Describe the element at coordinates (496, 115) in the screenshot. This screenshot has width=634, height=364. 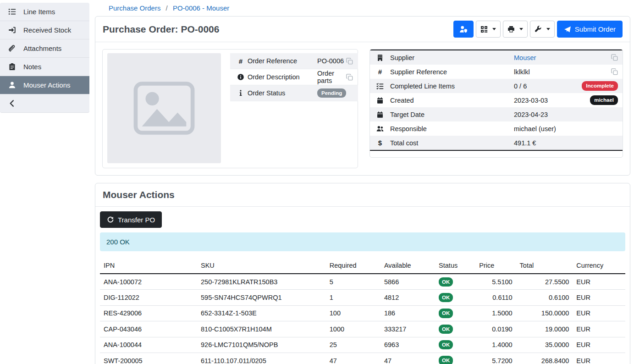
I see `detail-row-target-date: Target Date 2023-04-23` at that location.